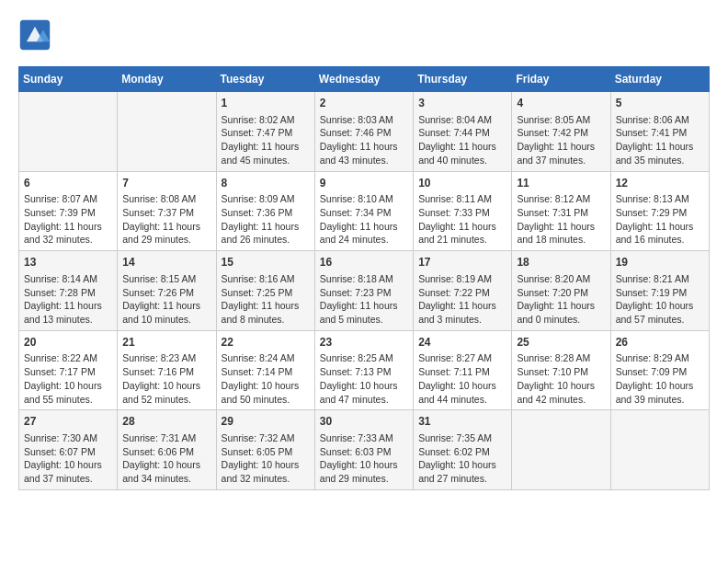 Image resolution: width=728 pixels, height=563 pixels. I want to click on calendar-cell: 22Sunrise: 8:24 AM Sunset: 7:14 PM Dayli…, so click(265, 370).